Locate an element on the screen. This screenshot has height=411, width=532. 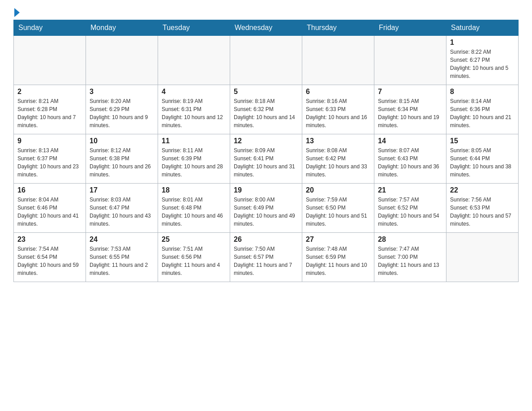
day-number: 13 is located at coordinates (338, 141).